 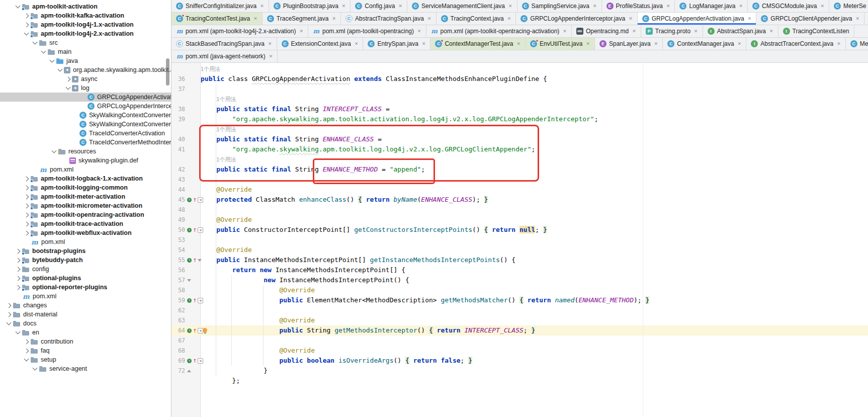 What do you see at coordinates (629, 44) in the screenshot?
I see `editor-tab: ESpanLayer.java✕` at bounding box center [629, 44].